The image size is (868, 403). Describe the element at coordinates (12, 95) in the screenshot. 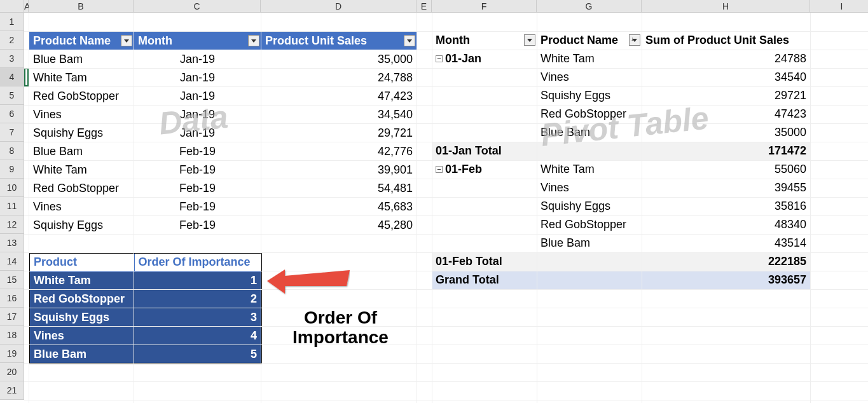

I see `row-header: 5` at that location.